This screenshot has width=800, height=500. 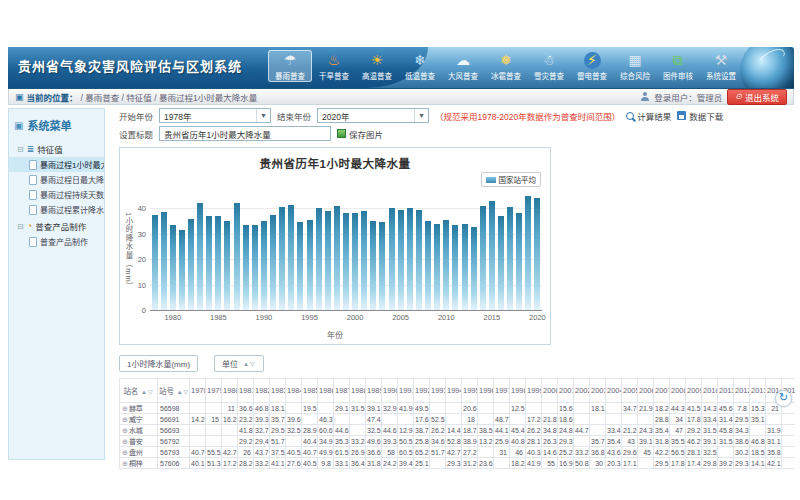 What do you see at coordinates (139, 391) in the screenshot?
I see `station-name-header: 站名 ▲▽` at bounding box center [139, 391].